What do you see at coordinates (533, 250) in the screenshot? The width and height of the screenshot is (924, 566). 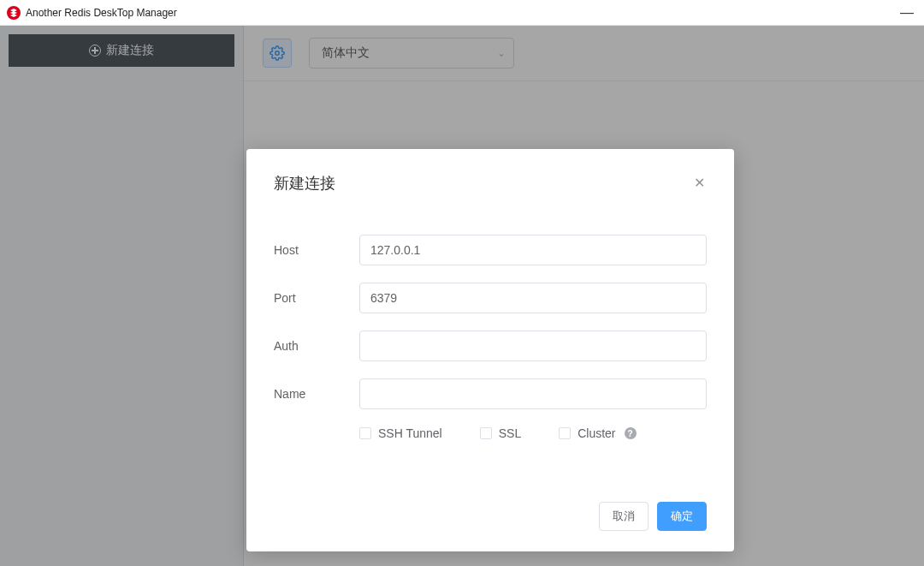 I see `host-input` at bounding box center [533, 250].